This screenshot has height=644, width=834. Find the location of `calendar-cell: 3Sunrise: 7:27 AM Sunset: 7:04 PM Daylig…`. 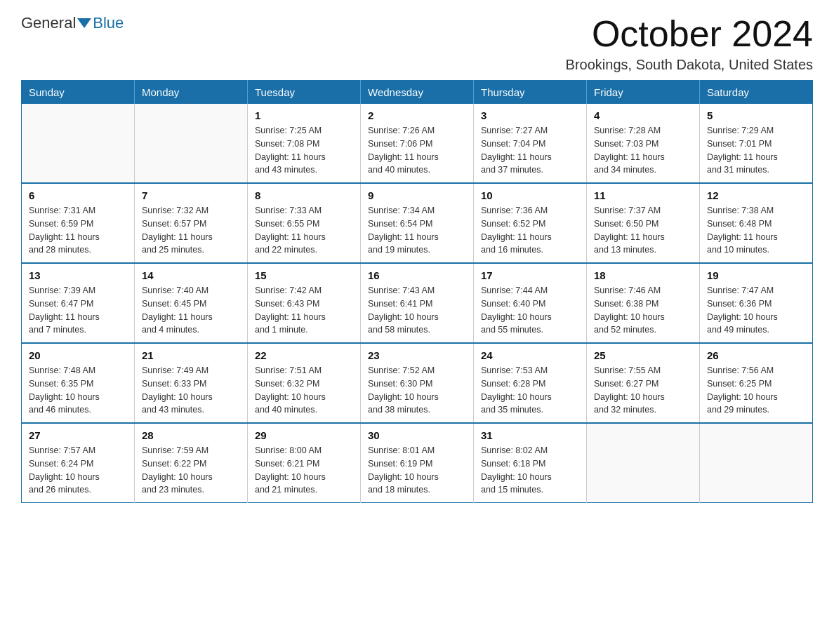

calendar-cell: 3Sunrise: 7:27 AM Sunset: 7:04 PM Daylig… is located at coordinates (531, 143).